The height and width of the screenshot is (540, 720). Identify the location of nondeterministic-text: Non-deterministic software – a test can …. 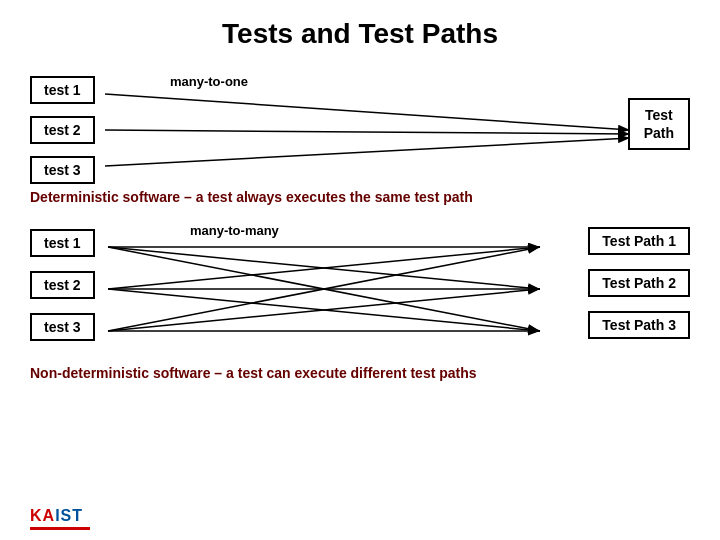
(360, 373).